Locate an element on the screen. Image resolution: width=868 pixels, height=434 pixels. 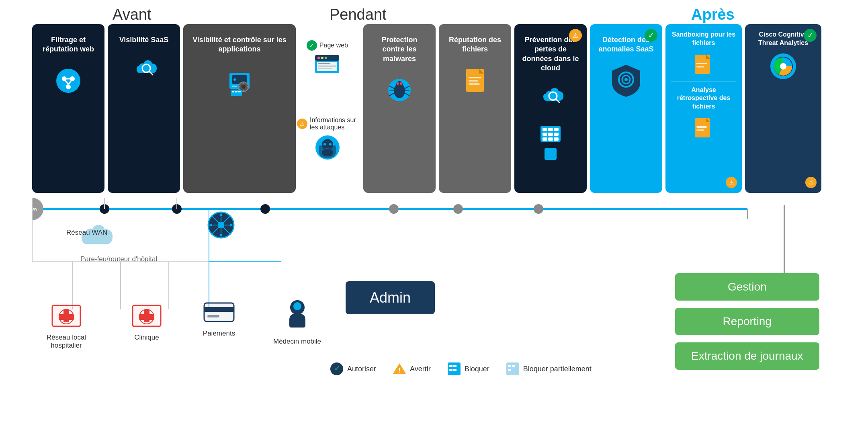
legend-avertir: ! Avertir is located at coordinates (411, 369).